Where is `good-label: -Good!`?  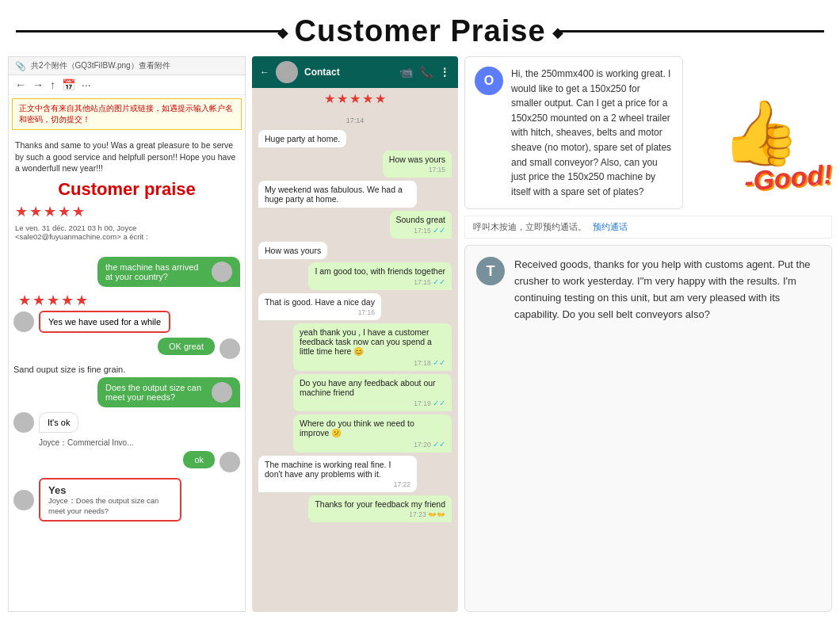 good-label: -Good! is located at coordinates (788, 179).